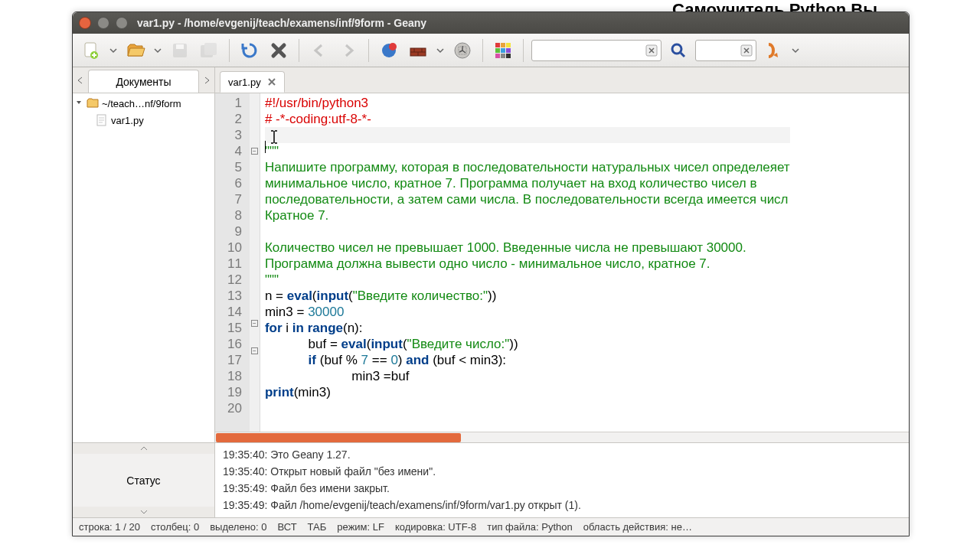 The image size is (980, 551). What do you see at coordinates (652, 51) in the screenshot?
I see `clear-search-icon` at bounding box center [652, 51].